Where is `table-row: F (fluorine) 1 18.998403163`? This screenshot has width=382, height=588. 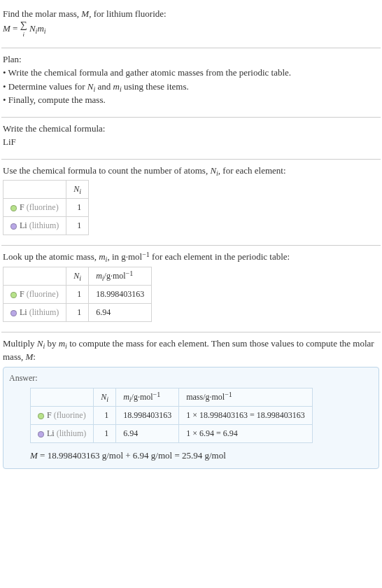
table-row: F (fluorine) 1 18.998403163 is located at coordinates (78, 294).